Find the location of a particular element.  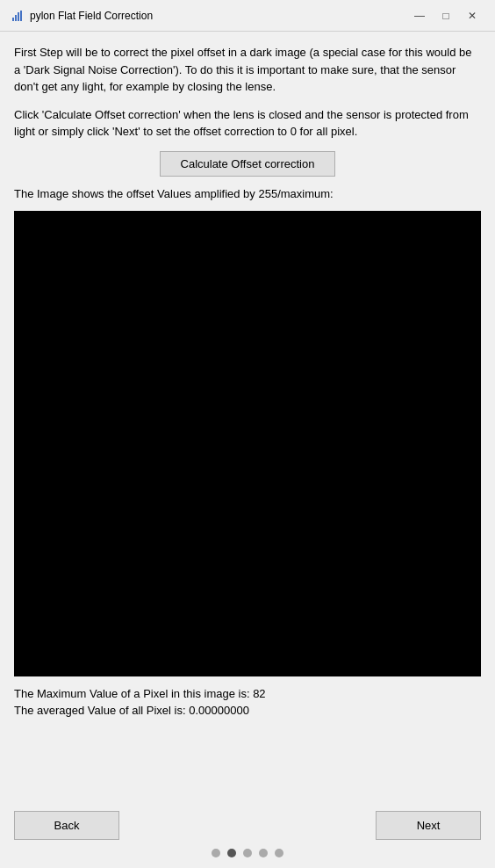

window-controls: — □ ✕ is located at coordinates (446, 16).